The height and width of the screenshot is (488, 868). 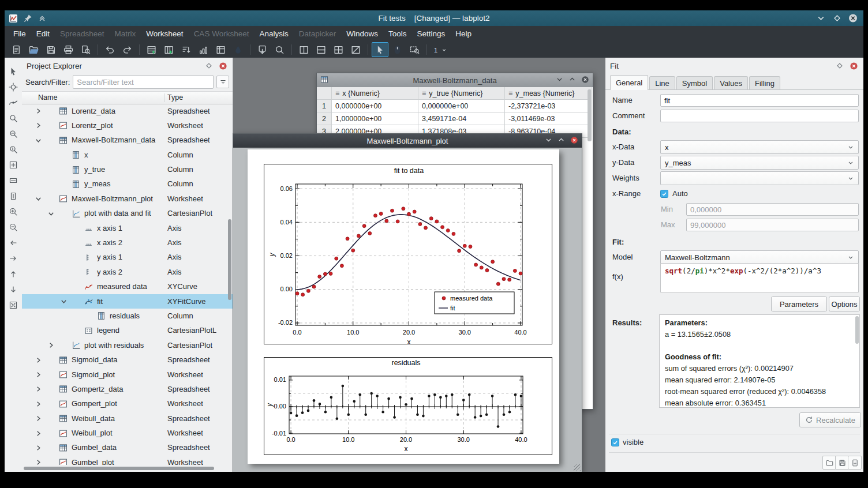 I want to click on document-new-button, so click(x=16, y=50).